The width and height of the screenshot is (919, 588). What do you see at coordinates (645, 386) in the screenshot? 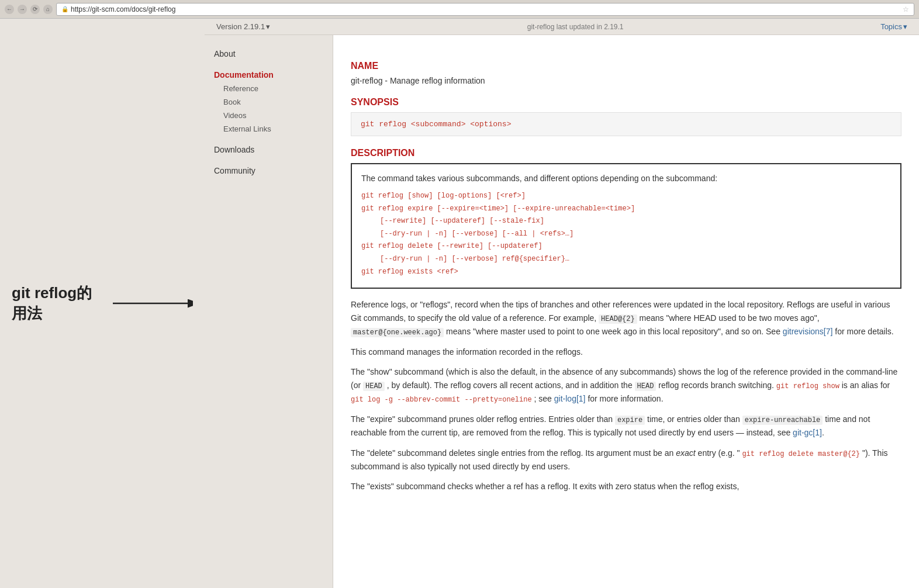
I see `code-head-switch: HEAD` at bounding box center [645, 386].